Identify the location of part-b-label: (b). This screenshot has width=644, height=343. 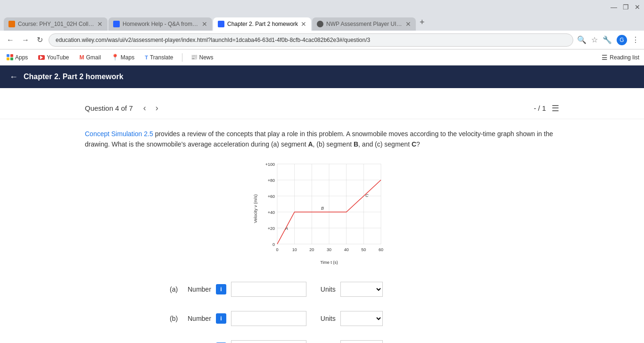
(174, 318).